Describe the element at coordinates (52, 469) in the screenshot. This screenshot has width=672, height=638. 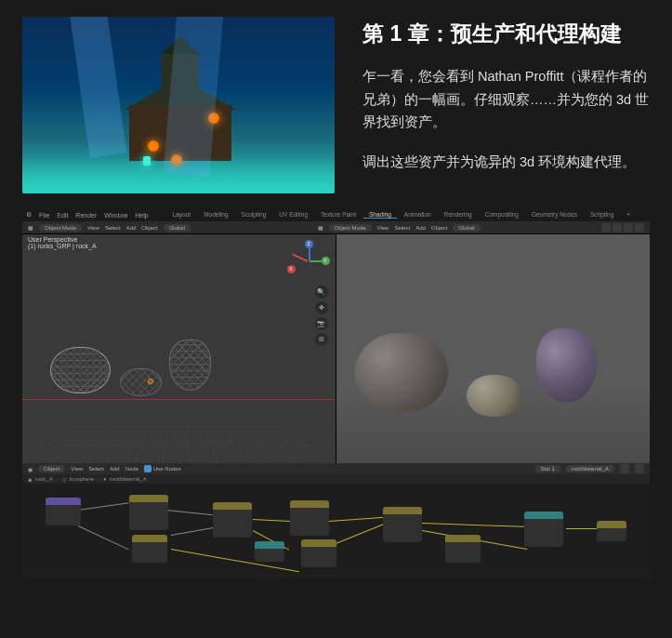
I see `node-object-dropdown: Object` at that location.